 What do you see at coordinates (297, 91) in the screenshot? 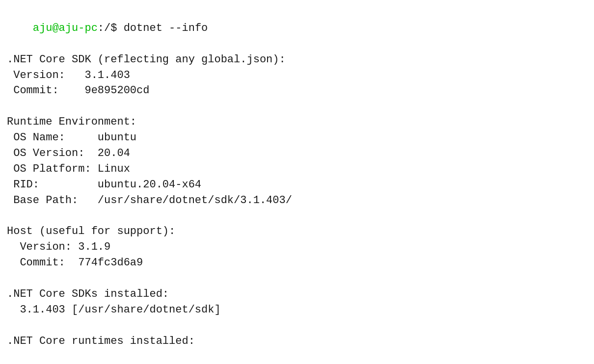
I see `output-line-3: Commit: 9e895200cd` at bounding box center [297, 91].